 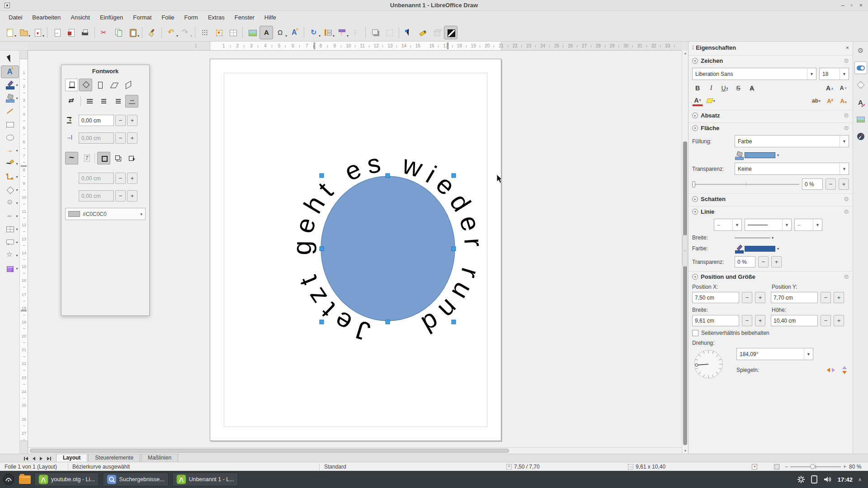 What do you see at coordinates (10, 164) in the screenshot?
I see `curves-and-polygons-tool: ▾` at bounding box center [10, 164].